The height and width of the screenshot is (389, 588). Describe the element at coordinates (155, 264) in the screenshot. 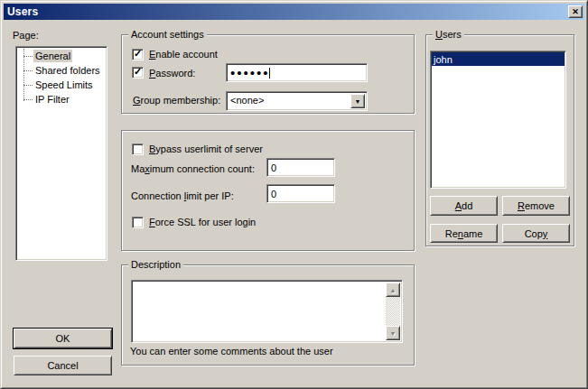

I see `description-title: Description` at that location.